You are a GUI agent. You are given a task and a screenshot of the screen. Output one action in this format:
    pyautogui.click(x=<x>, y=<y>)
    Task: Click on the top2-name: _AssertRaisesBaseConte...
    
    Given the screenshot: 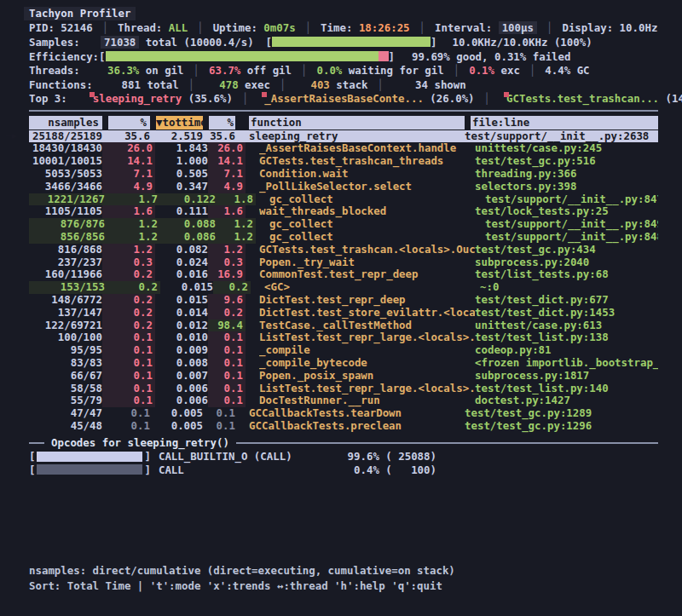 What is the action you would take?
    pyautogui.click(x=344, y=99)
    